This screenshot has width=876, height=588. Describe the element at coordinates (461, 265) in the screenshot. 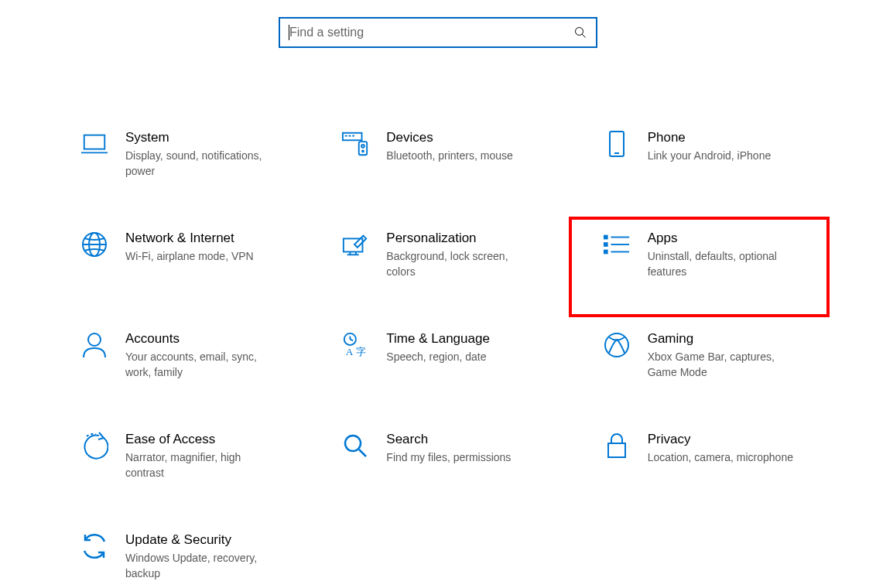

I see `tile-desc: Background, lock screen, colors` at that location.